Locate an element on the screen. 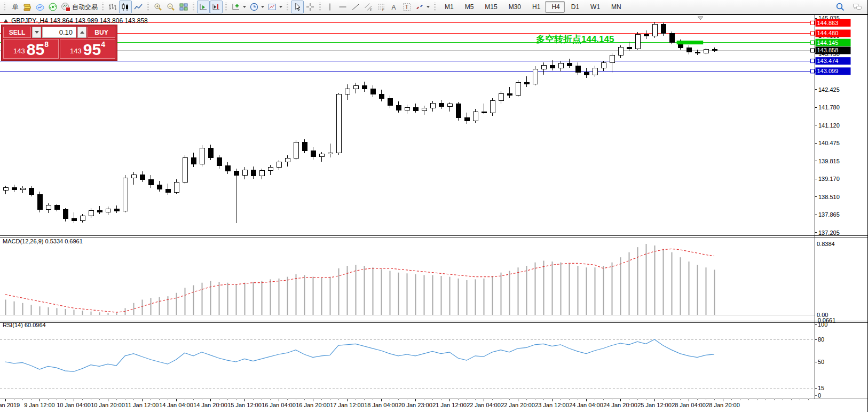  timeframe-w1: W1 is located at coordinates (595, 7).